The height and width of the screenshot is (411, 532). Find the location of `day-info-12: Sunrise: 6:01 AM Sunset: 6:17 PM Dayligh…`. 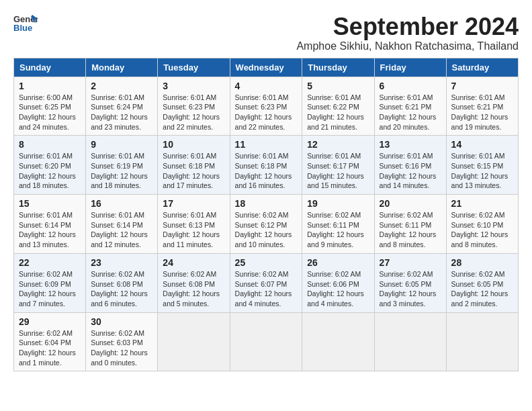

day-info-12: Sunrise: 6:01 AM Sunset: 6:17 PM Dayligh… is located at coordinates (338, 171).